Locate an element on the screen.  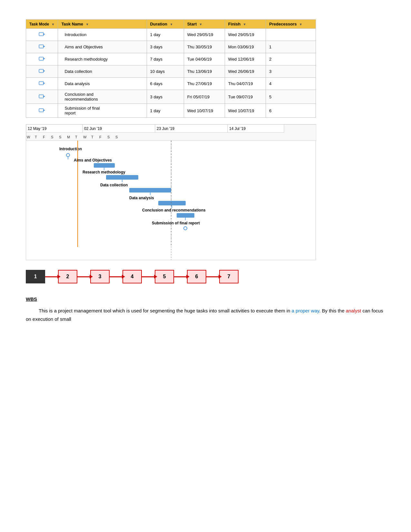
wbs-section: WBS This is a project management tool wh… is located at coordinates (206, 310).